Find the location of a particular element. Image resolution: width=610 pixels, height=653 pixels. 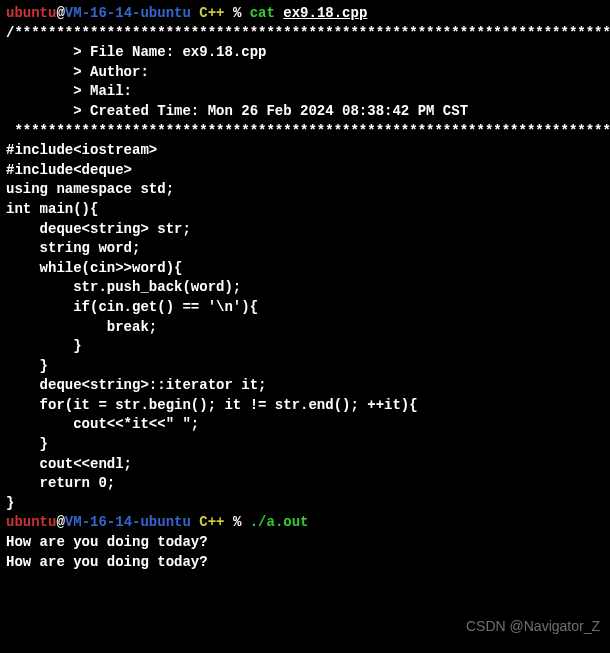

src-line: str.push_back(word); is located at coordinates (305, 288).